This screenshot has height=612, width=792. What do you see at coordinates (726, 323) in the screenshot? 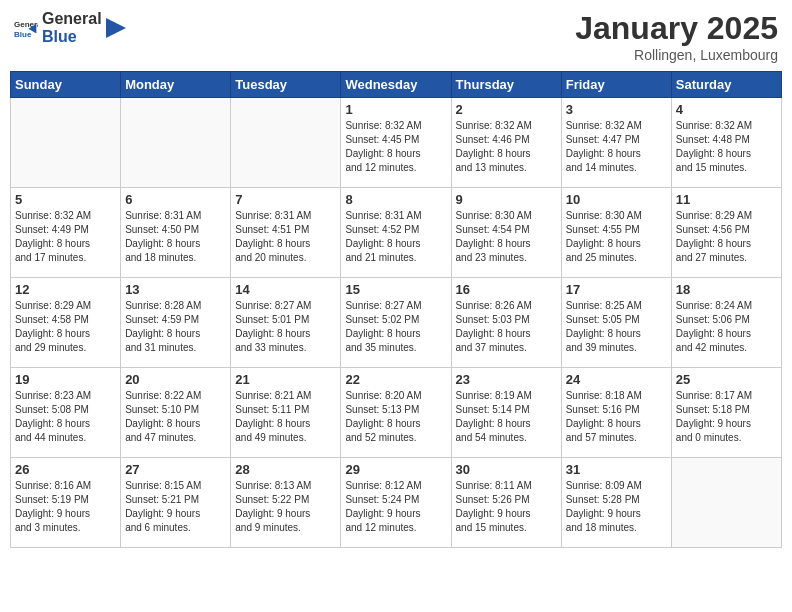
I see `calendar-cell: 18Sunrise: 8:24 AM Sunset: 5:06 PM Dayli…` at bounding box center [726, 323].